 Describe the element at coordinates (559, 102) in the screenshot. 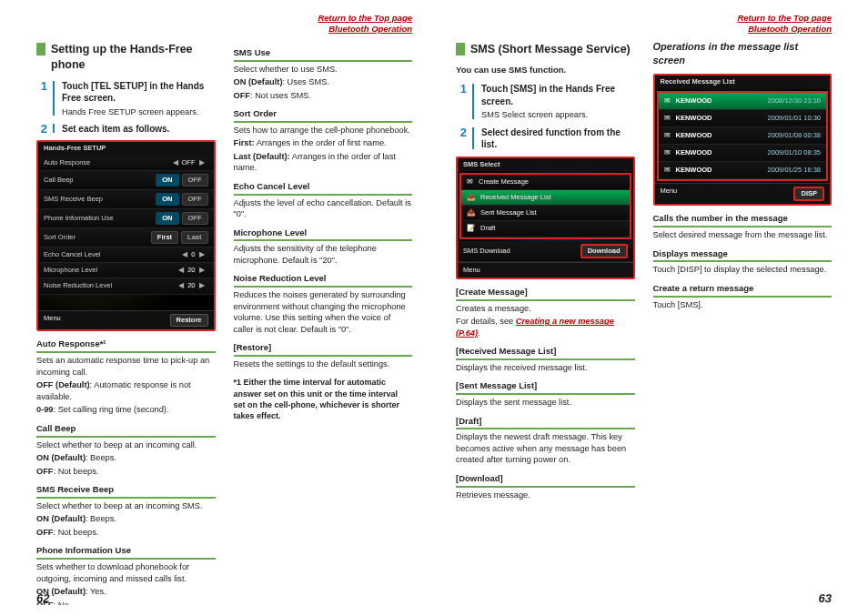

I see `step-text: Touch [SMS] in the Hands Free screen. SM…` at that location.